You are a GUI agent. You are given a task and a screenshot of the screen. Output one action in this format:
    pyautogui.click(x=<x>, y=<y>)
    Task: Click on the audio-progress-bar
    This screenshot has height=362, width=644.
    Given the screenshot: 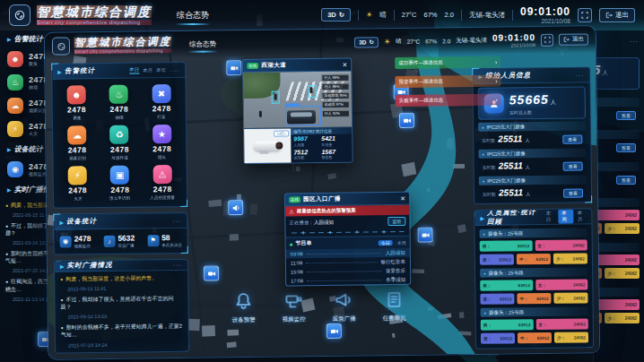 What is the action you would take?
    pyautogui.click(x=348, y=232)
    